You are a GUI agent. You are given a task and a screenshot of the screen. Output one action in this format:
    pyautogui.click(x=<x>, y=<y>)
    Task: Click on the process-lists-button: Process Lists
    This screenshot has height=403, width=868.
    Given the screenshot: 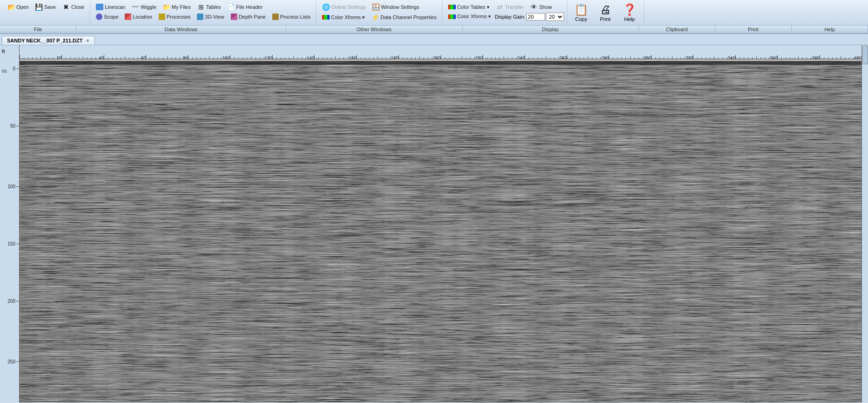 What is the action you would take?
    pyautogui.click(x=291, y=17)
    